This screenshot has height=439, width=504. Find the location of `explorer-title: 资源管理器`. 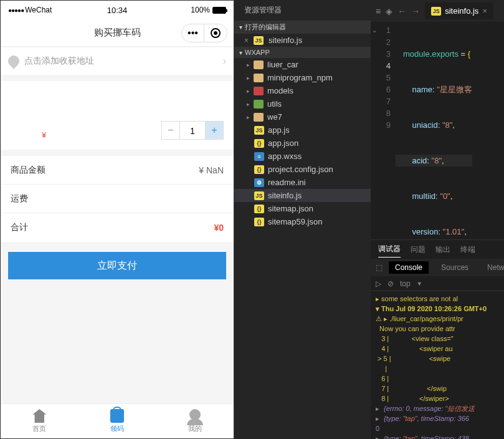

explorer-title: 资源管理器 is located at coordinates (303, 10).